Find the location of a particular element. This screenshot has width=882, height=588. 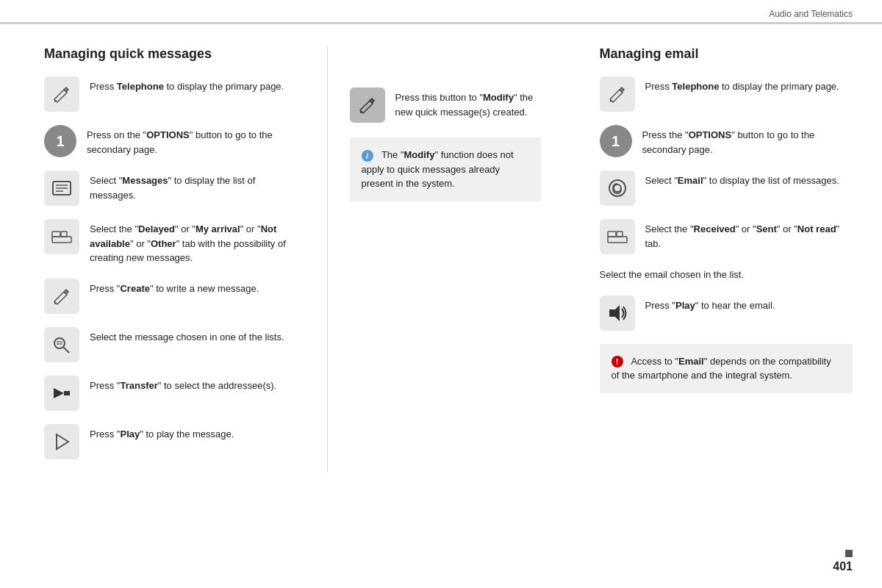

page-number: 401 is located at coordinates (842, 567).